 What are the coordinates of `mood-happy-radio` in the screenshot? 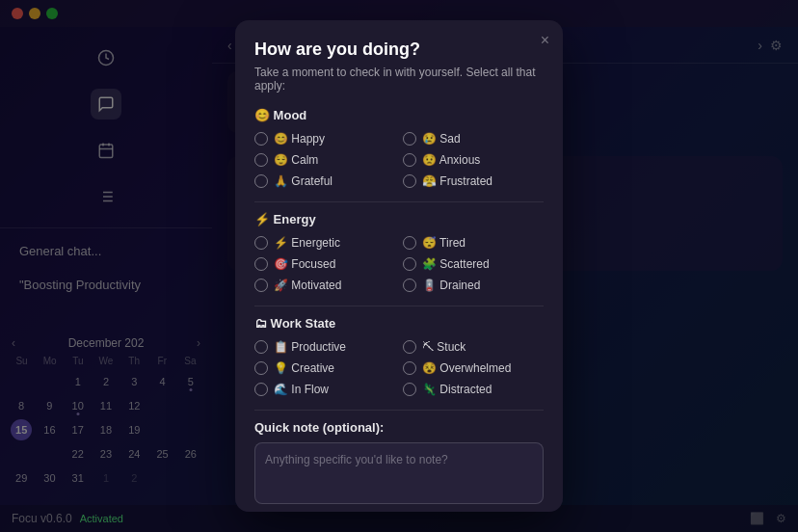 It's located at (261, 139).